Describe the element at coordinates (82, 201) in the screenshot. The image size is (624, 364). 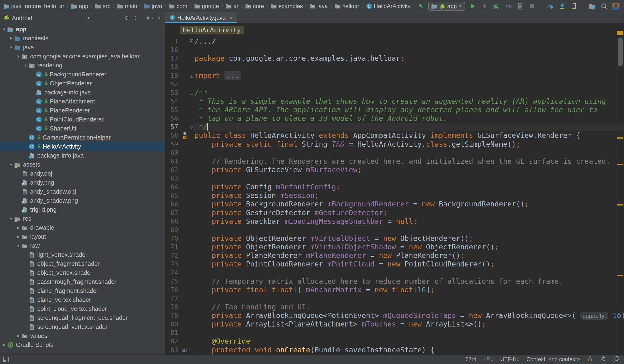
I see `tree-item-andy-shadow-png: andy_shadow.png` at that location.